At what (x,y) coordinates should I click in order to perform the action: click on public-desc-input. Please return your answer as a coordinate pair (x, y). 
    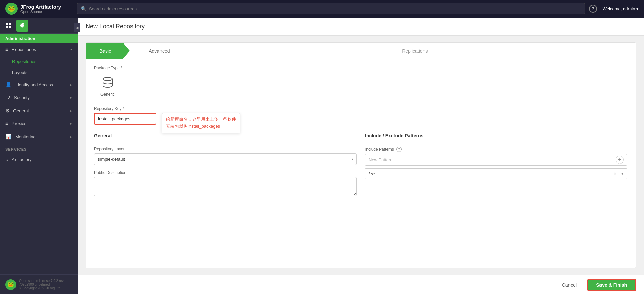
    Looking at the image, I should click on (225, 186).